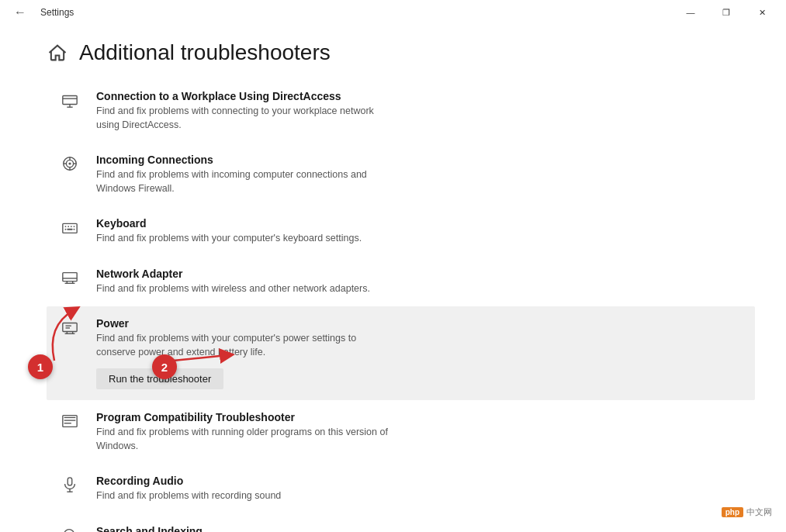  What do you see at coordinates (70, 327) in the screenshot?
I see `power-icon` at bounding box center [70, 327].